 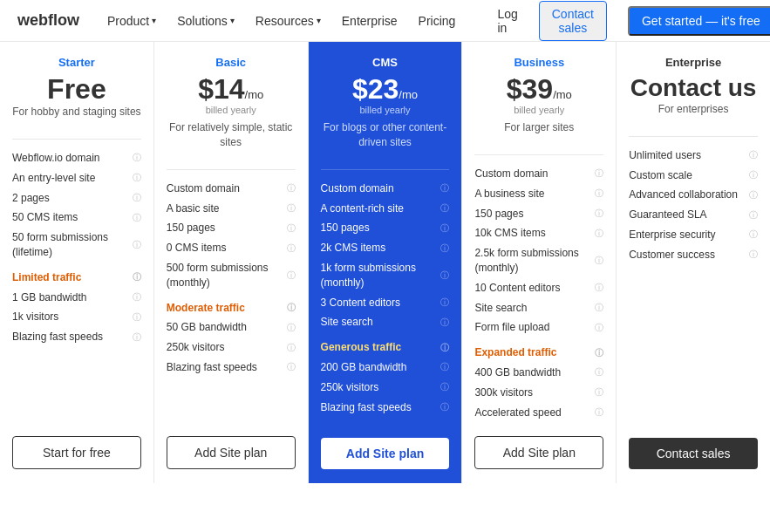 What do you see at coordinates (508, 21) in the screenshot?
I see `login-link: Log in` at bounding box center [508, 21].